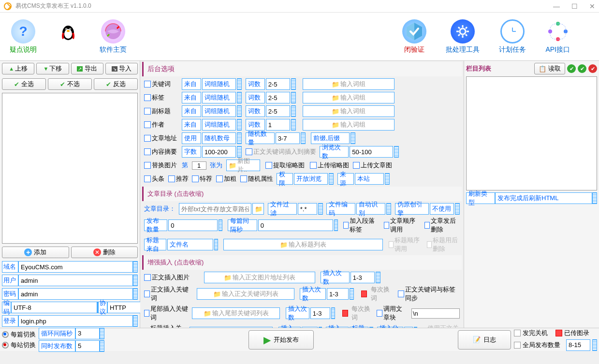 The height and width of the screenshot is (364, 599). I want to click on summary-checkbox, so click(147, 152).